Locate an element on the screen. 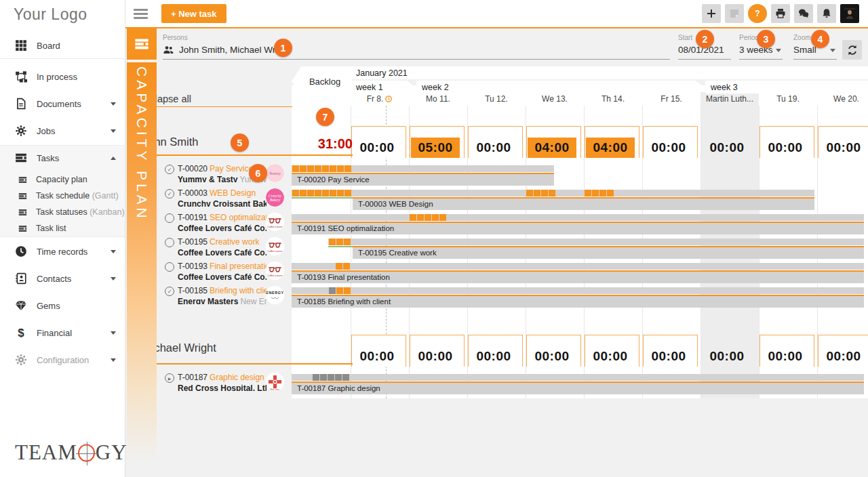  task-bar-label: T-00187 Graphic design is located at coordinates (578, 389).